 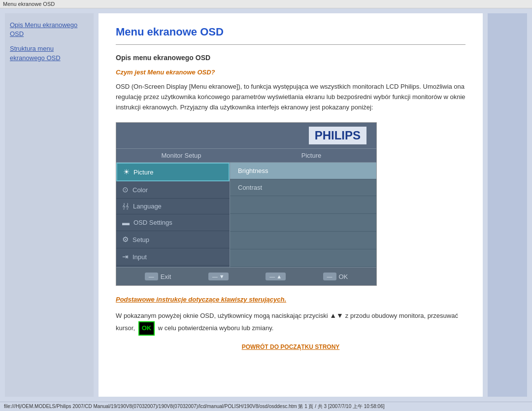 What do you see at coordinates (266, 4) in the screenshot?
I see `title-bar: Menu ekranowe OSD` at bounding box center [266, 4].